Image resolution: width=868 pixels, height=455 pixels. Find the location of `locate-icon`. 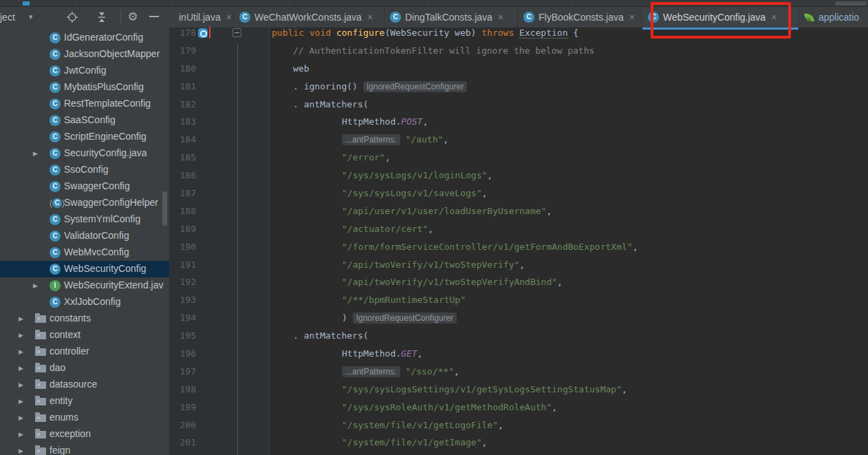

locate-icon is located at coordinates (72, 17).